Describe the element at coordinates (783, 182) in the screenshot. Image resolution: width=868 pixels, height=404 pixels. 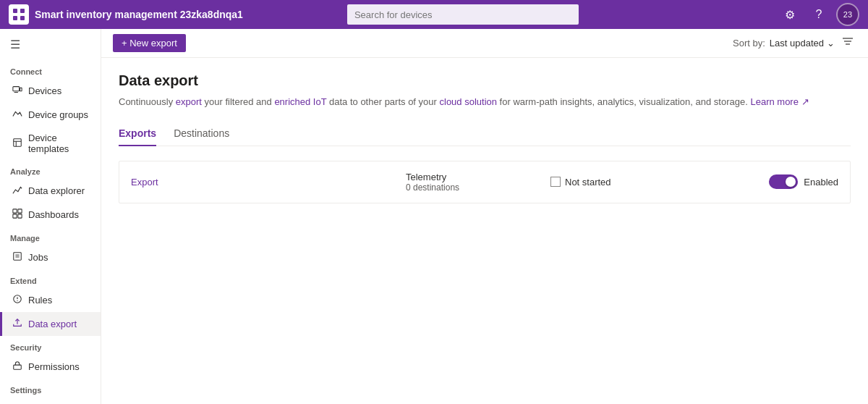
I see `enabled-toggle` at that location.